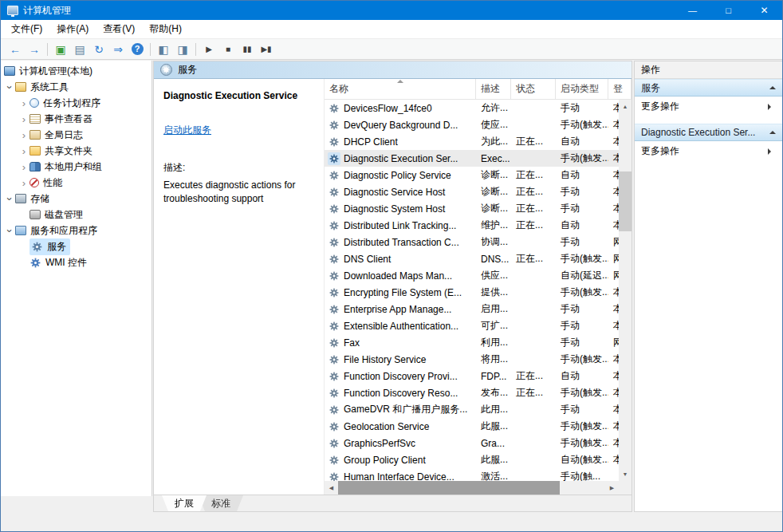 The width and height of the screenshot is (783, 532). I want to click on start-service-link: 启动此服务, so click(187, 131).